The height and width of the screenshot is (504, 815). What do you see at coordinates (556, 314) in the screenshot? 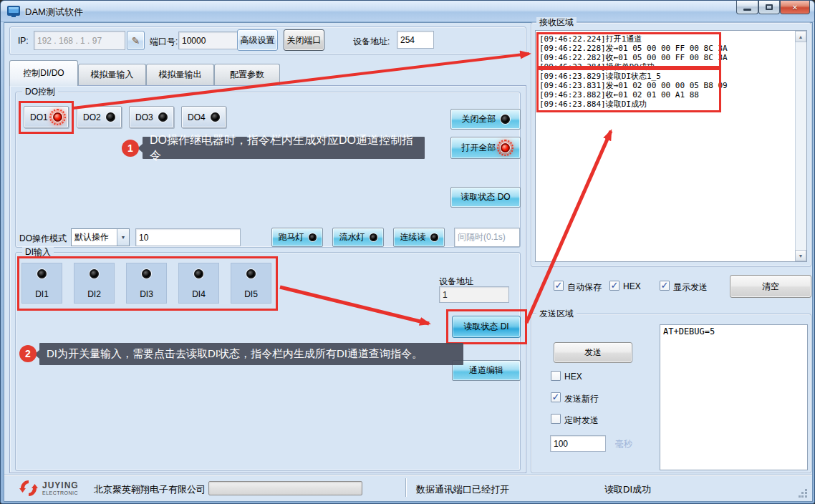
I see `send-area-title: 发送区域` at bounding box center [556, 314].